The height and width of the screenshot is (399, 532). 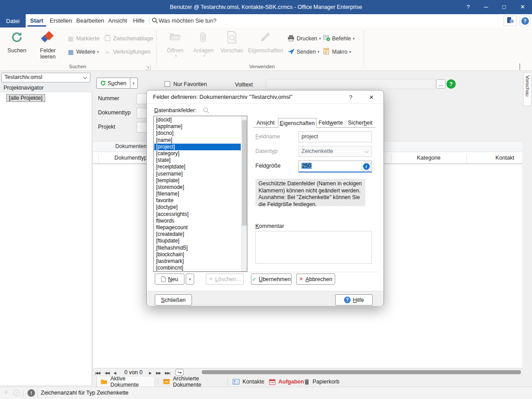 What do you see at coordinates (337, 52) in the screenshot?
I see `ribbon-makro-button: Makro ▾` at bounding box center [337, 52].